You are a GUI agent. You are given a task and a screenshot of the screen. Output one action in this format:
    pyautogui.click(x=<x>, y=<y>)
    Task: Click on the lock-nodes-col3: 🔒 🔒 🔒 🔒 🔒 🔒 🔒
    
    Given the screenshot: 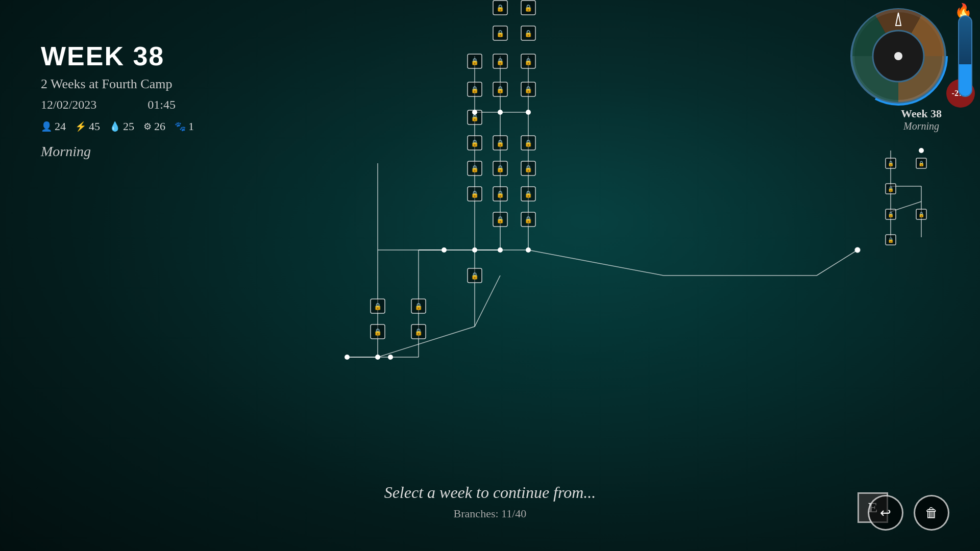 What is the action you would take?
    pyautogui.click(x=486, y=168)
    